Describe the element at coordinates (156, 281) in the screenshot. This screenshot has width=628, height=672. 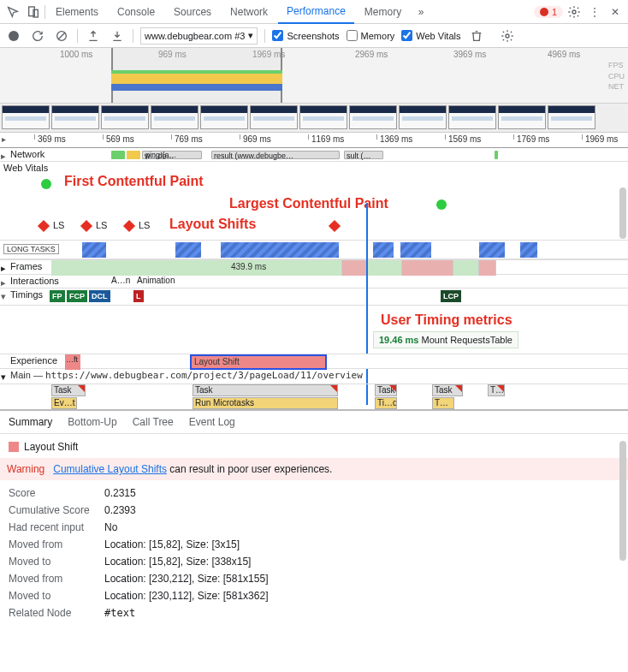
I see `interaction-item: Animation` at that location.